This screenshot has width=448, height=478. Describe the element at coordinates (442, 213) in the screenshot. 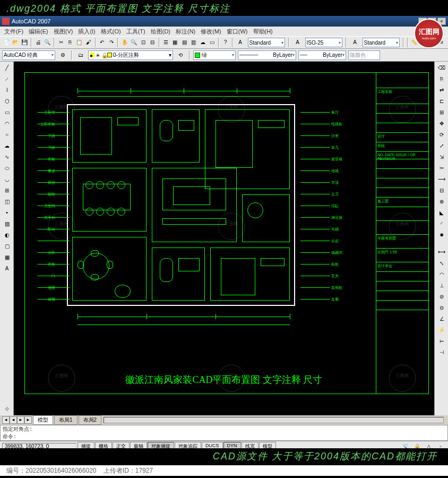

I see `chamfer-icon: ◣` at that location.